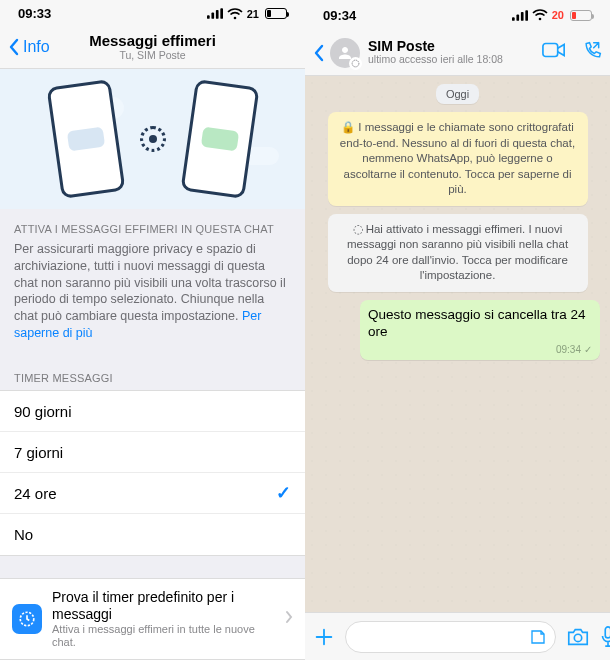  Describe the element at coordinates (588, 350) in the screenshot. I see `sent-check-icon: ✓` at that location.